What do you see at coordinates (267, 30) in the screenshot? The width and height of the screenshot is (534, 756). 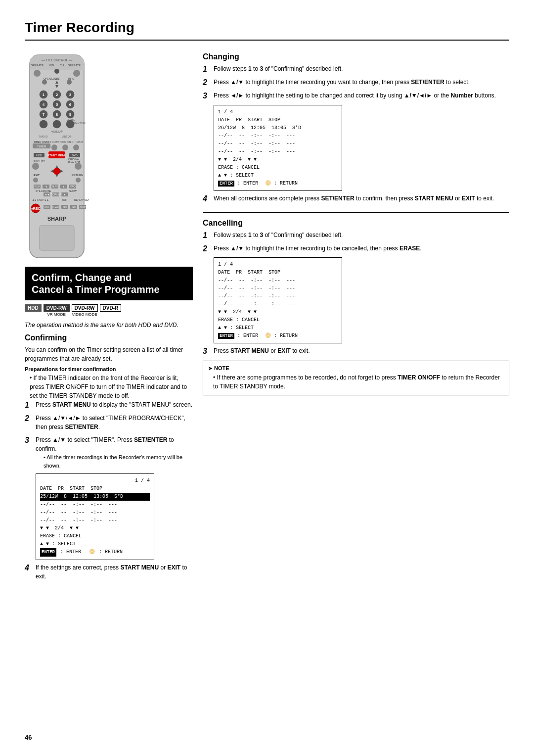 I see `page-title: Timer Recording` at bounding box center [267, 30].